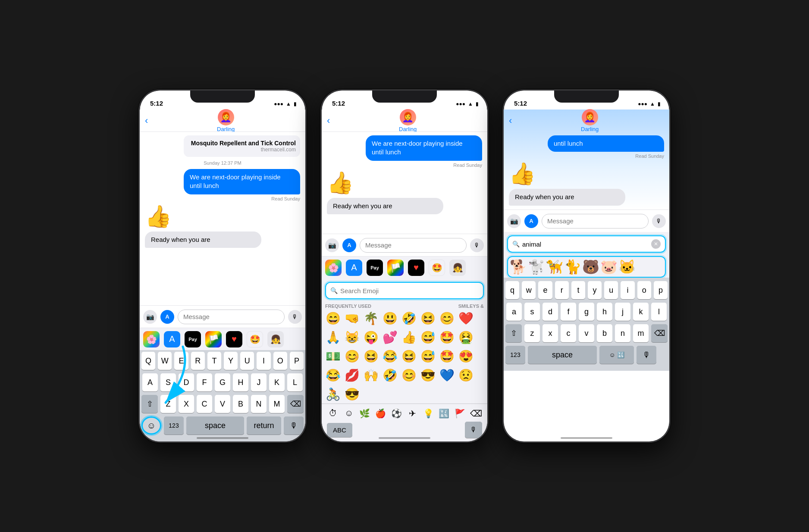  Describe the element at coordinates (460, 413) in the screenshot. I see `flags-tab: 🚩` at that location.